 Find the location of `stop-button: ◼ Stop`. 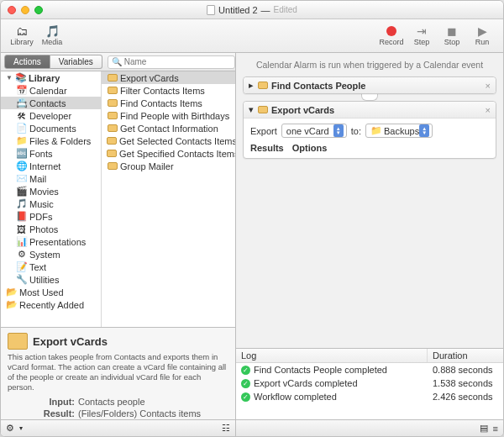

stop-button: ◼ Stop is located at coordinates (452, 35).